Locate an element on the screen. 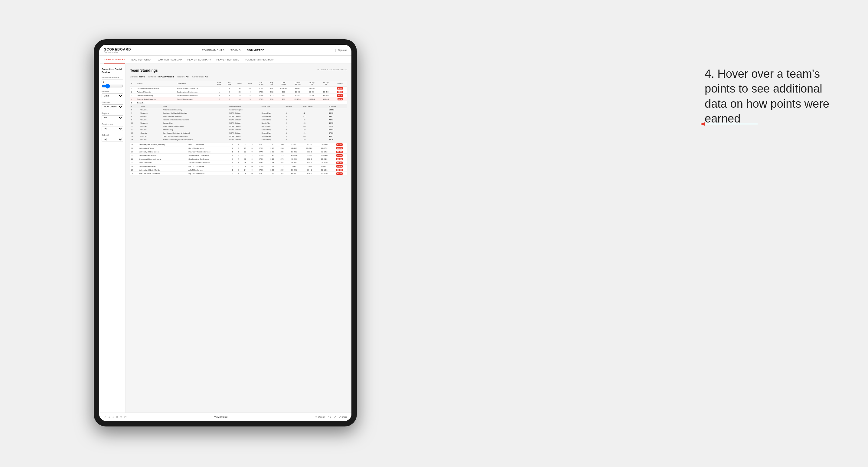  detail-col-w-points: W Points is located at coordinates (337, 106).